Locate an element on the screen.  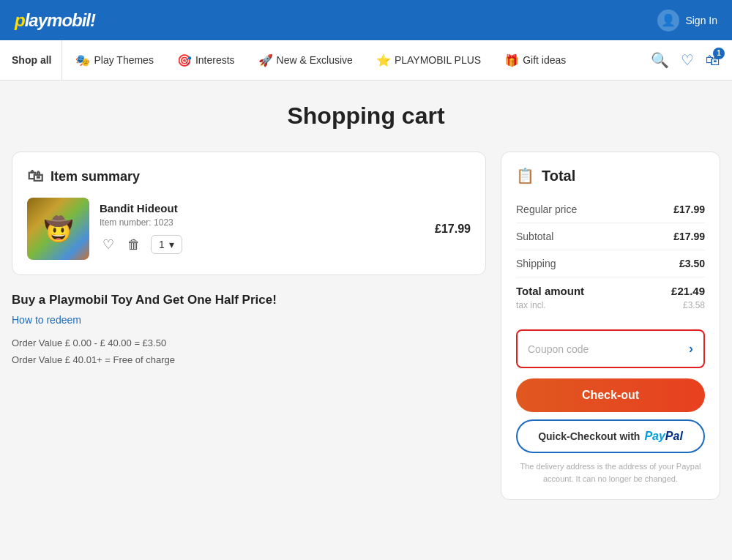
subtotal-label: Subtotal is located at coordinates (534, 236).